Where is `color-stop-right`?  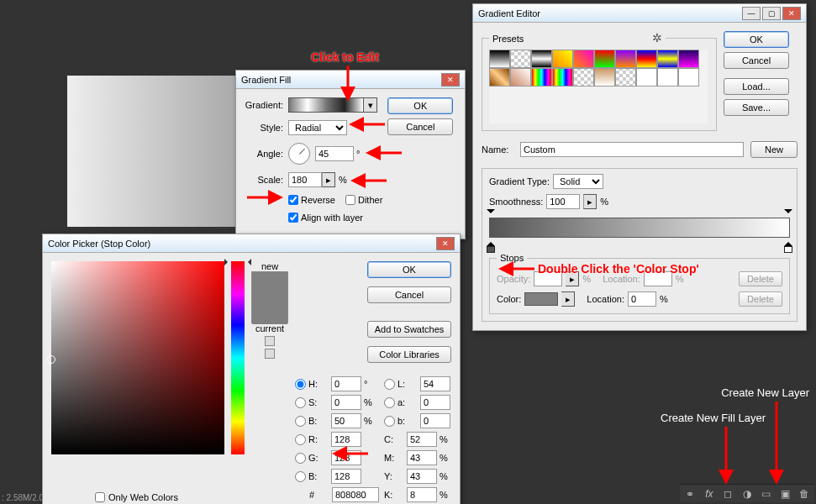
color-stop-right is located at coordinates (788, 244).